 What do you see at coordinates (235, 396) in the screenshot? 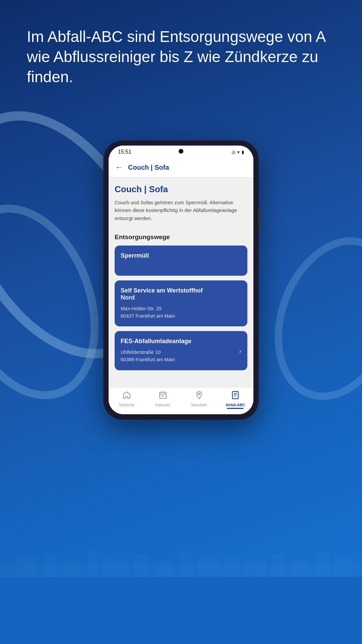
I see `book-icon` at bounding box center [235, 396].